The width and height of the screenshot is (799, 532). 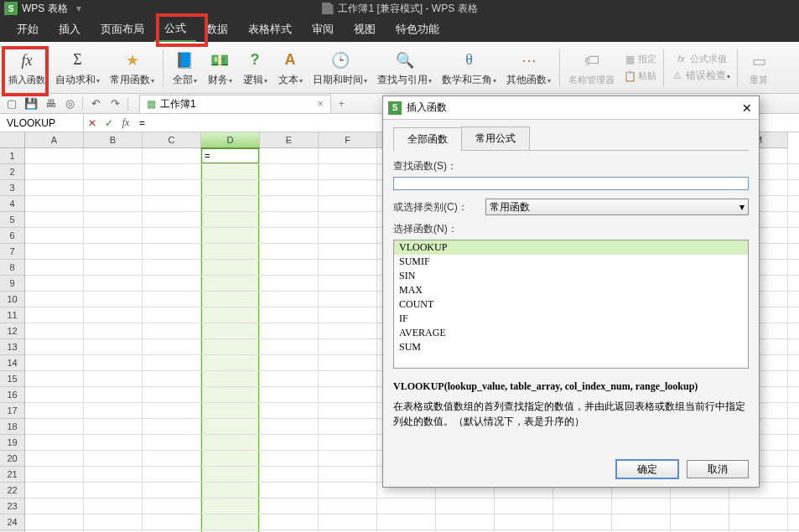 I want to click on row-header: 20, so click(x=12, y=459).